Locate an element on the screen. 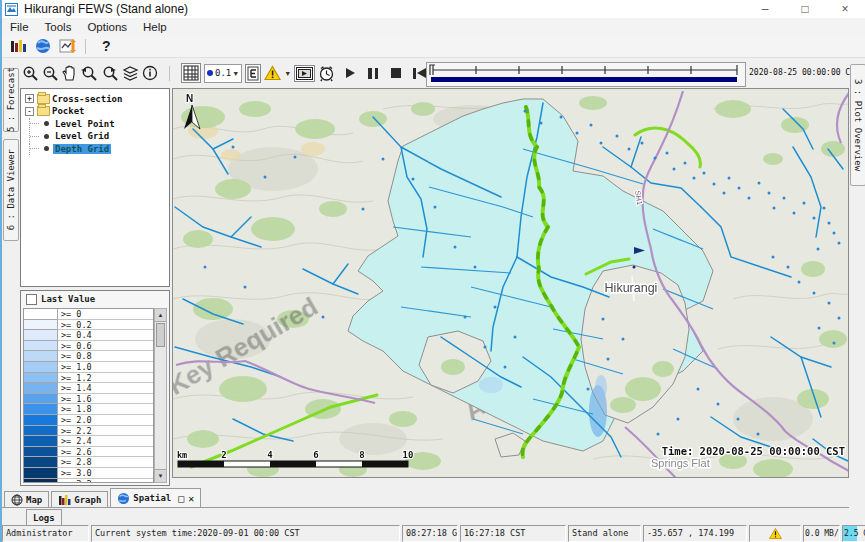  tab-close-icon: ✕ is located at coordinates (191, 498).